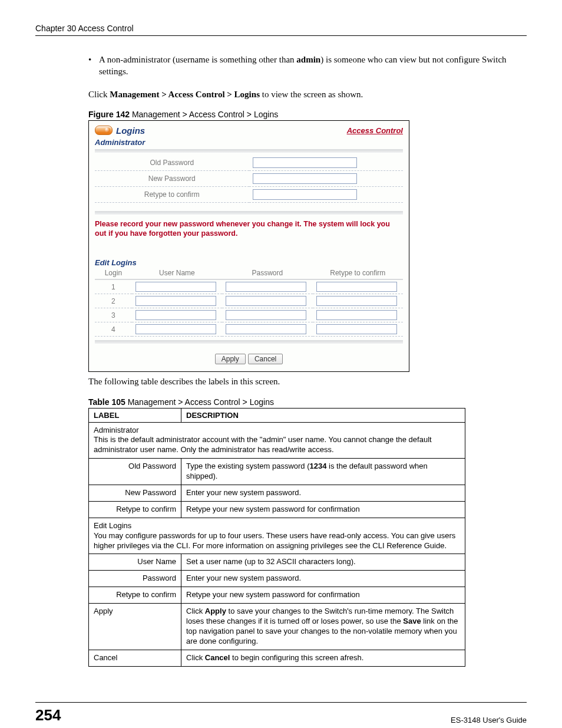  Describe the element at coordinates (230, 359) in the screenshot. I see `apply-button: Apply` at that location.